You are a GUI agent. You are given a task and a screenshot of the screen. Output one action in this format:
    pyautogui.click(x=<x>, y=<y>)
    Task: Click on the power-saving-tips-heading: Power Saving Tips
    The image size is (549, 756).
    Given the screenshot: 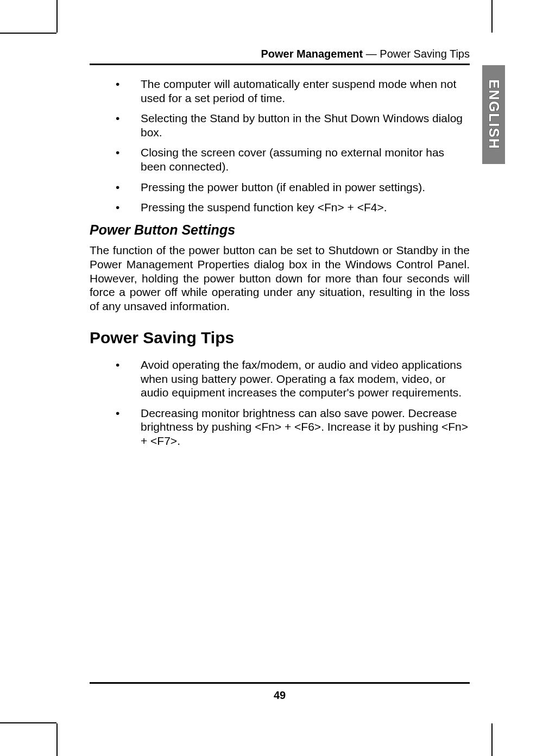 What is the action you would take?
    pyautogui.click(x=280, y=338)
    